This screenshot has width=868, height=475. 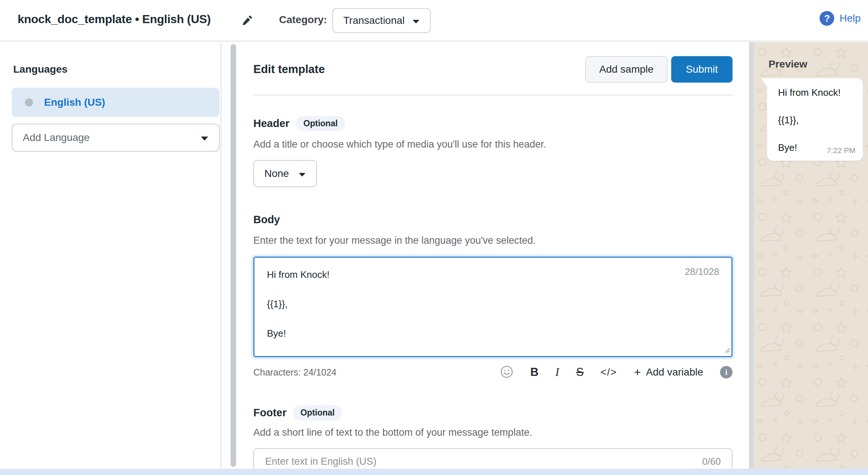 I want to click on language-status-dot-icon, so click(x=29, y=102).